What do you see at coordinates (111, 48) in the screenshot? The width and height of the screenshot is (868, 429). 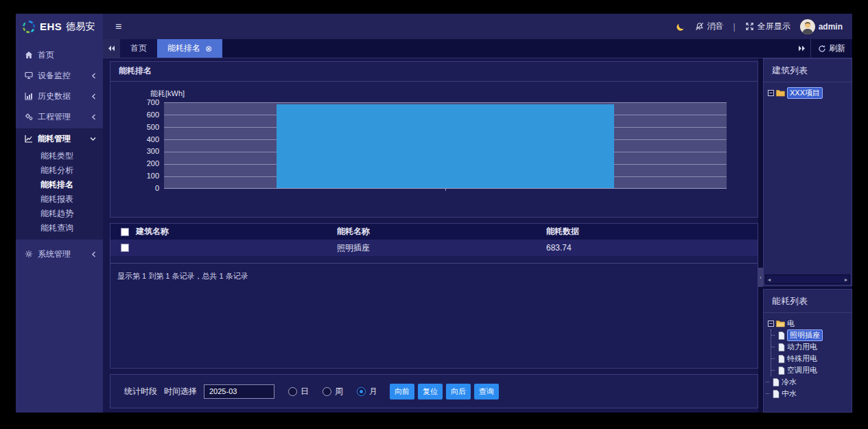 I see `double-chevron-left-icon` at bounding box center [111, 48].